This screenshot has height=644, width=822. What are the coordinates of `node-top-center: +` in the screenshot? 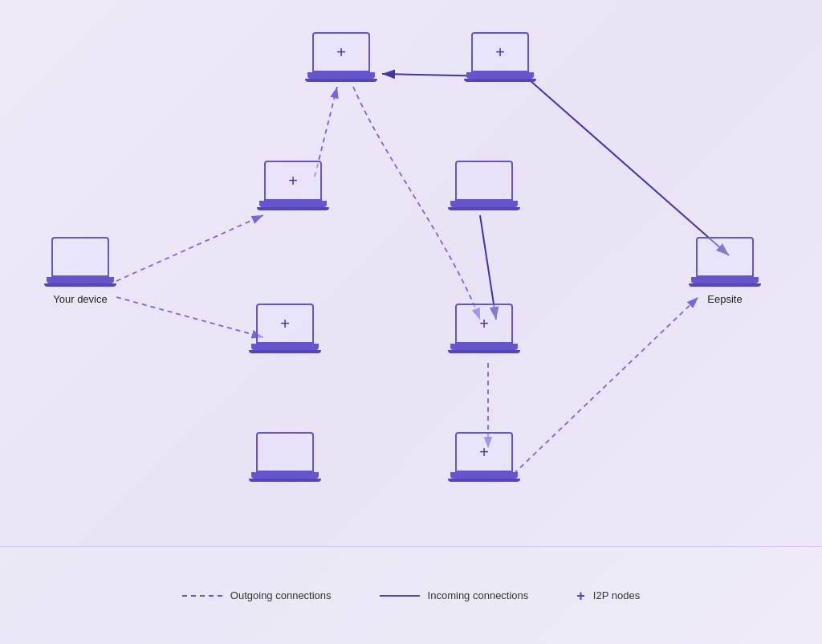 It's located at (341, 57).